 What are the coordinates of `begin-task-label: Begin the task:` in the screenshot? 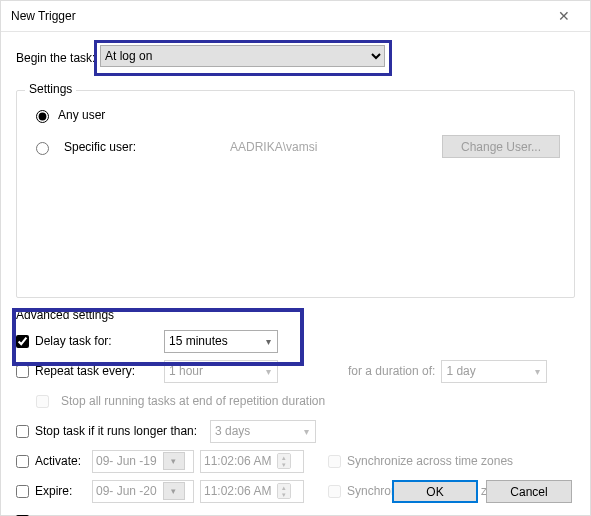 It's located at (56, 58).